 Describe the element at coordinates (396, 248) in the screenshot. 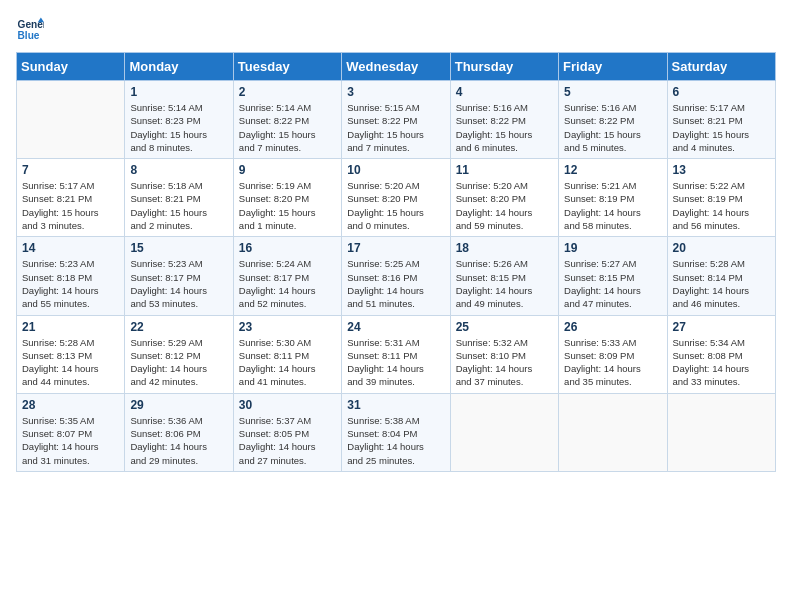

I see `day-number: 17` at that location.